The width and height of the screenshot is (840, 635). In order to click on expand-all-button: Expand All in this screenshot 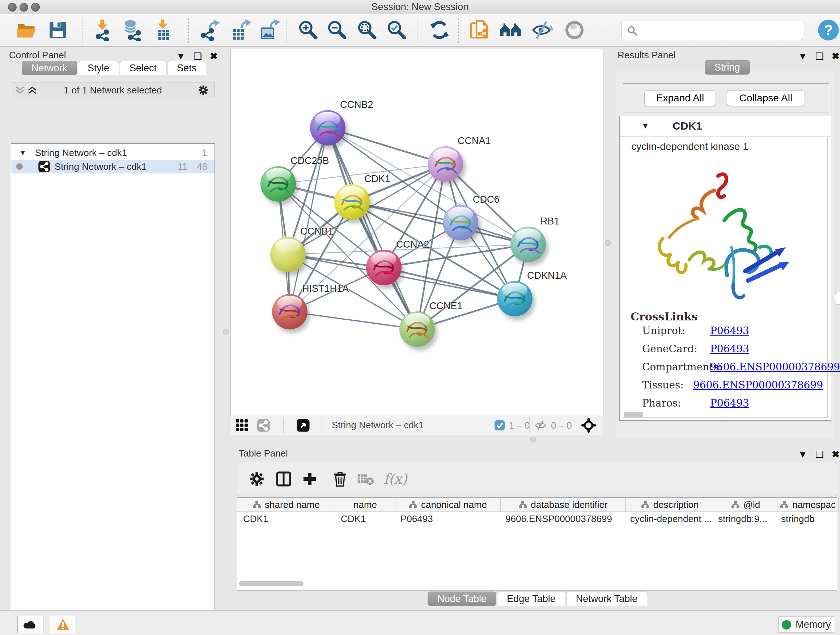, I will do `click(680, 98)`.